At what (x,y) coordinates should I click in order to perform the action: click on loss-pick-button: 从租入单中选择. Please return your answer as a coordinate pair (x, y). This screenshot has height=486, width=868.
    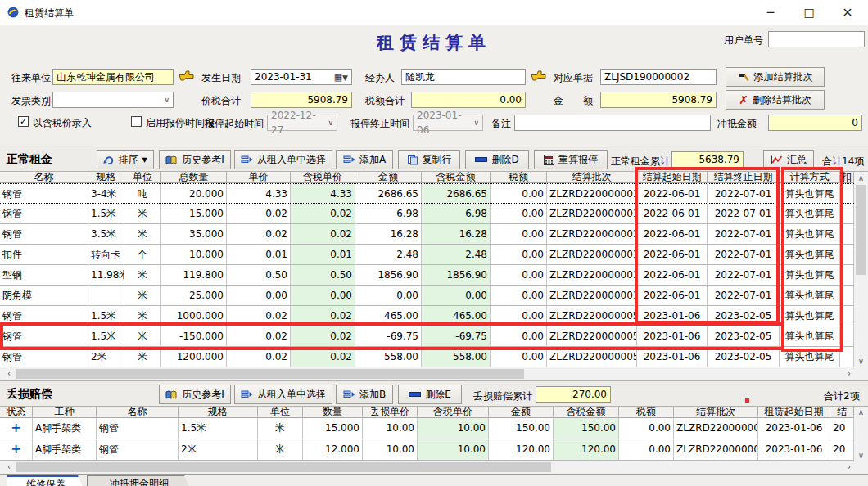
    Looking at the image, I should click on (283, 394).